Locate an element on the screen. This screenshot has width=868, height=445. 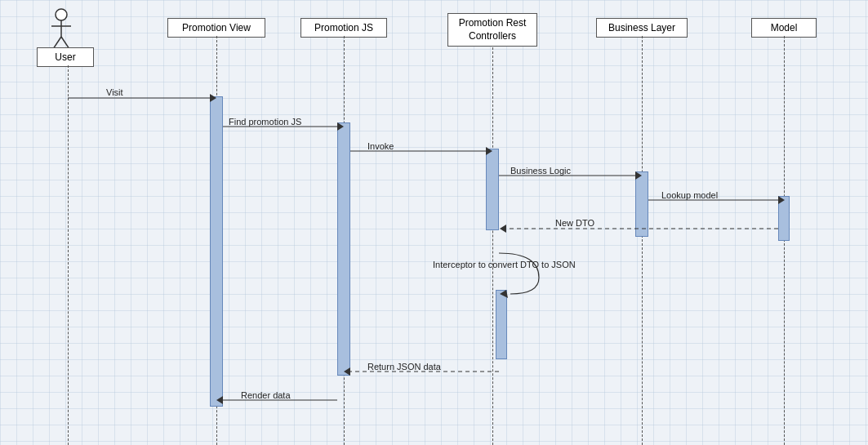
label-visit: Visit is located at coordinates (114, 92).